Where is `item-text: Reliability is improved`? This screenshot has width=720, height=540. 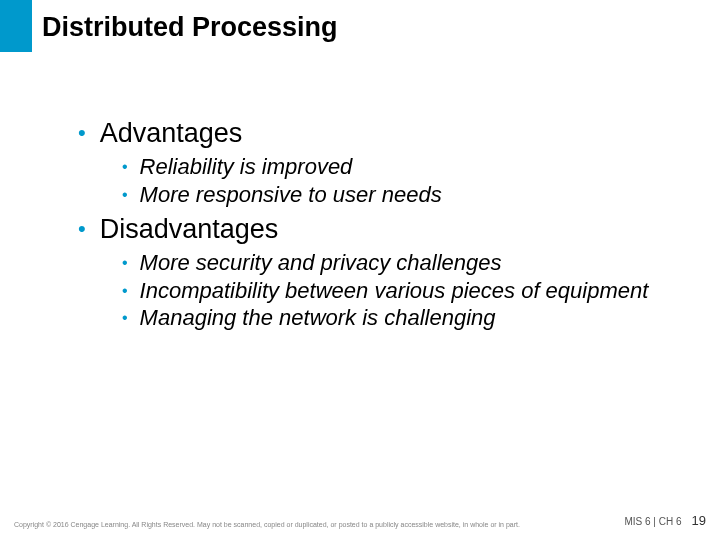 item-text: Reliability is improved is located at coordinates (410, 167).